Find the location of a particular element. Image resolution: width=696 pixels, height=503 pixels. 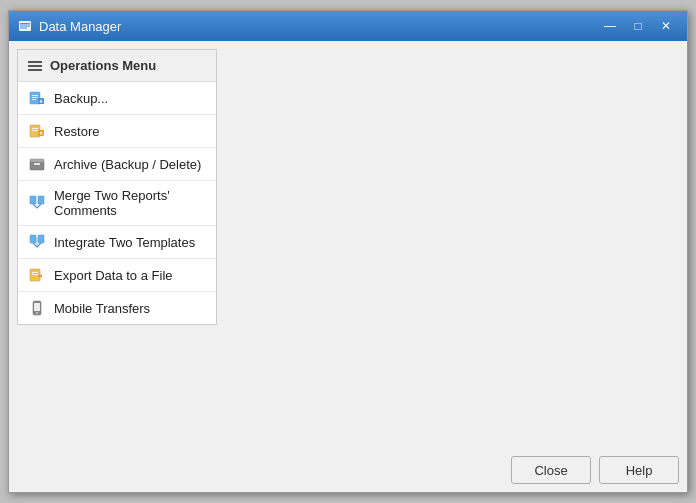

menu-header: Operations Menu is located at coordinates (117, 66).